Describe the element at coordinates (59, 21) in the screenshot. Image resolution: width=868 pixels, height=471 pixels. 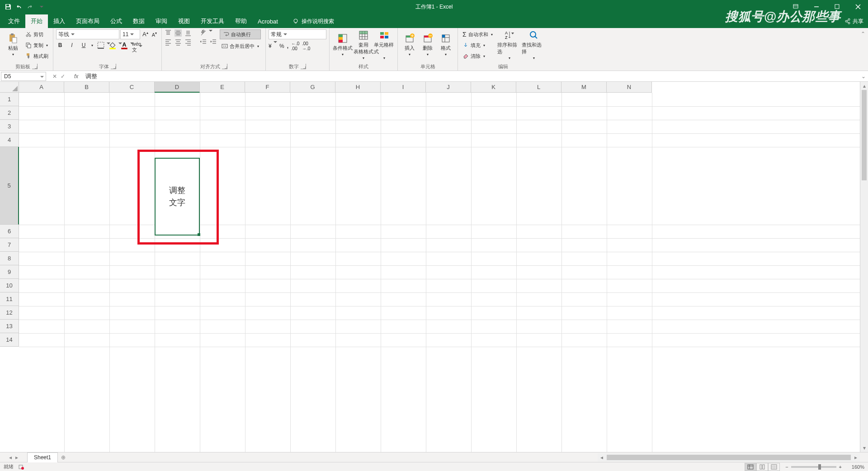
I see `tab-insert: 插入` at that location.